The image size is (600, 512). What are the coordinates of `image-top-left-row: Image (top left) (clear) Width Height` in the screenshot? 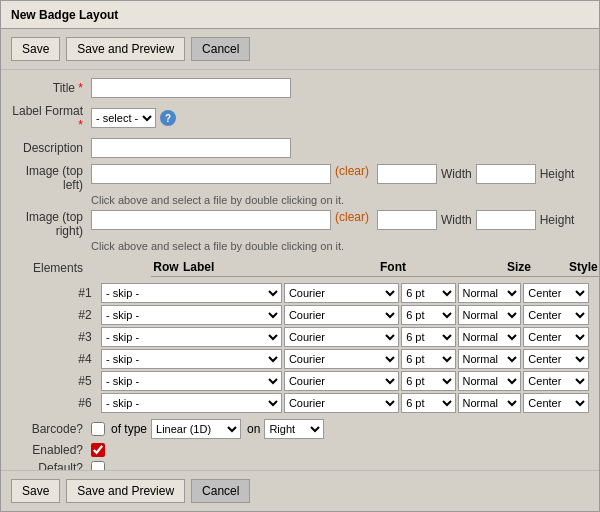 It's located at (300, 178).